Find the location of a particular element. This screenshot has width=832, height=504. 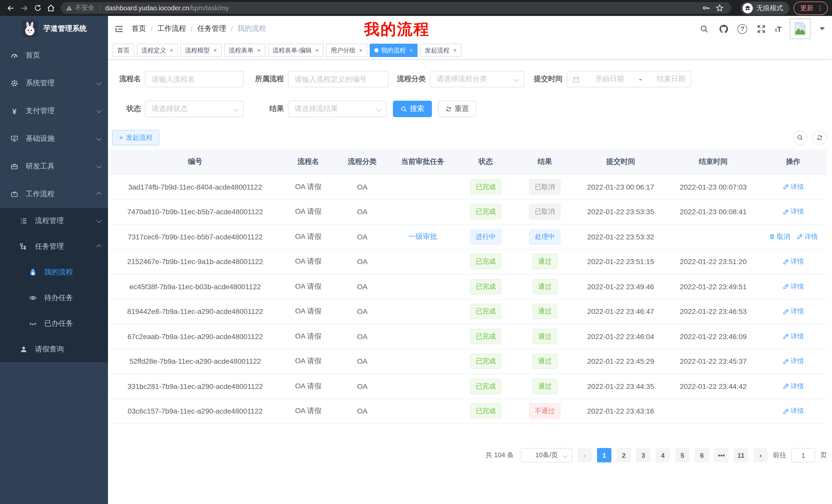

sidebar-item-process-mgmt: 流程管理 is located at coordinates (54, 221).